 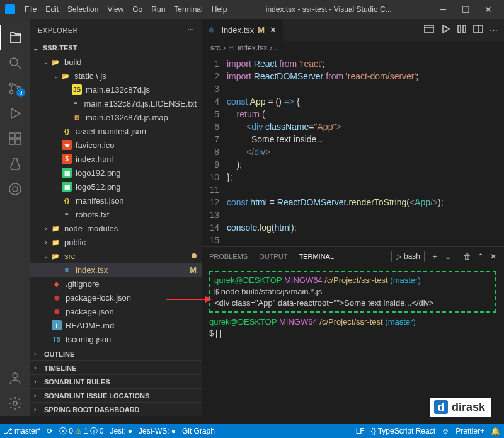 I want to click on menu-run: Run, so click(x=158, y=9).